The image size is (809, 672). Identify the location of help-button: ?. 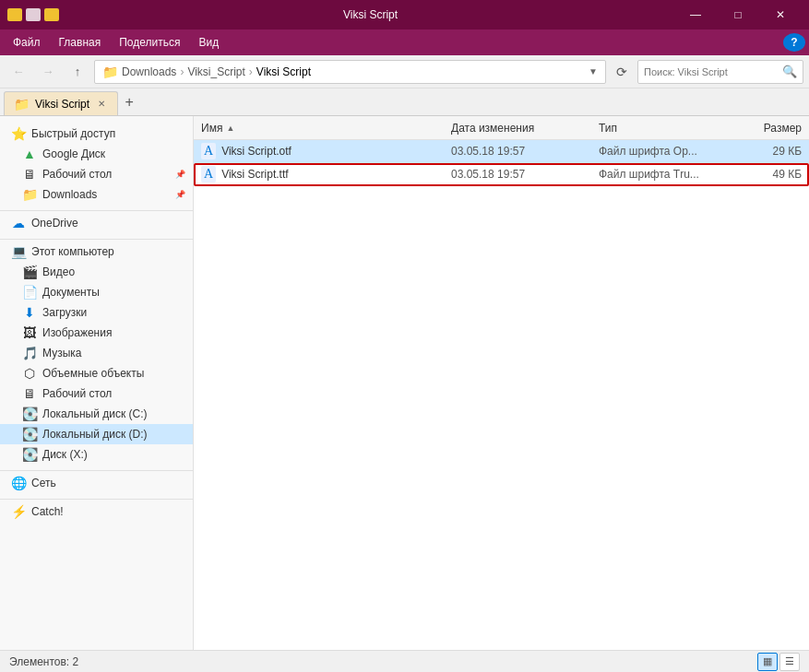
(794, 42).